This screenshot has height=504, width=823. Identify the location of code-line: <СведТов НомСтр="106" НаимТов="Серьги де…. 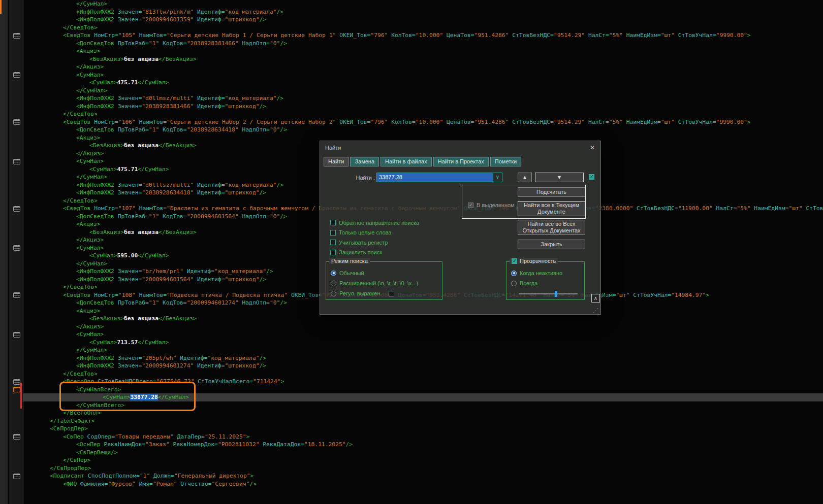
(423, 122).